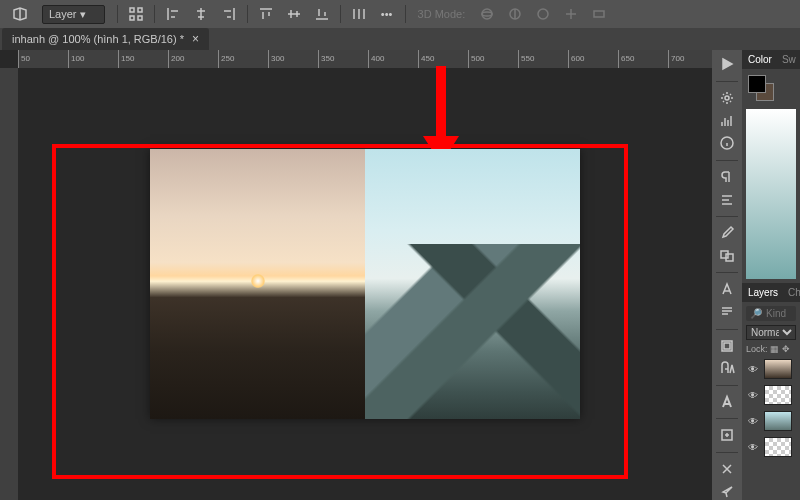 The width and height of the screenshot is (800, 500). What do you see at coordinates (727, 234) in the screenshot?
I see `brushes-icon` at bounding box center [727, 234].